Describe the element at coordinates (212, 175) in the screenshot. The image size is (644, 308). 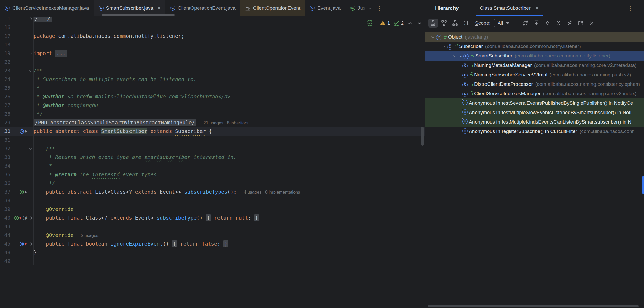
I see `code-line-35: 35 * @return The interestd event types.` at that location.